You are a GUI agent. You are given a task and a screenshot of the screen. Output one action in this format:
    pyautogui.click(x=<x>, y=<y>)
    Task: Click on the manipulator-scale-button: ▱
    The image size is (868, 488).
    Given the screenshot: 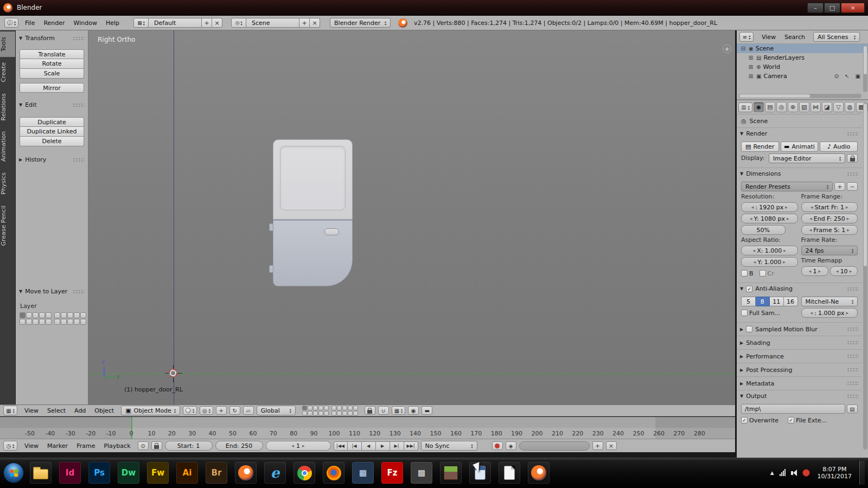 What is the action you would take?
    pyautogui.click(x=248, y=410)
    